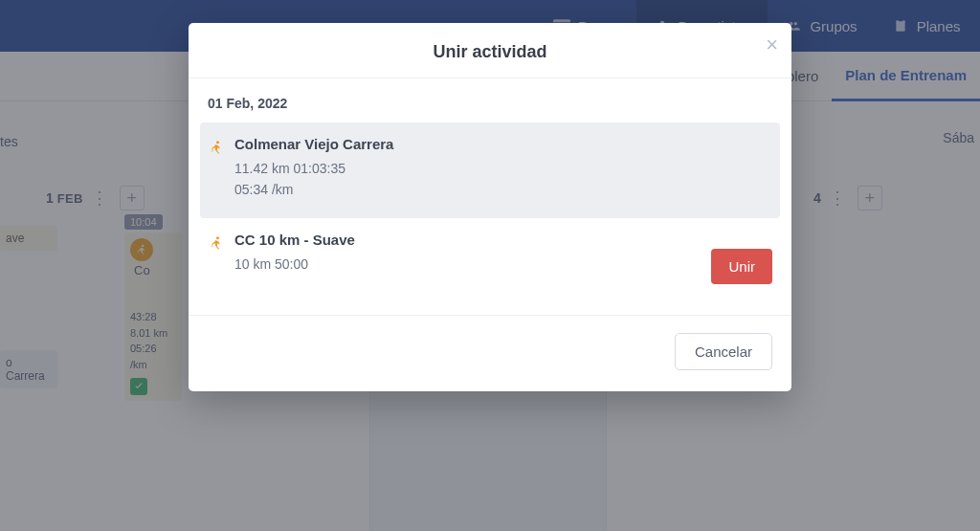 The width and height of the screenshot is (980, 531). What do you see at coordinates (490, 170) in the screenshot?
I see `activity-option-selected: Colmenar Viejo Carrera 11.42 km 01:03:35…` at bounding box center [490, 170].